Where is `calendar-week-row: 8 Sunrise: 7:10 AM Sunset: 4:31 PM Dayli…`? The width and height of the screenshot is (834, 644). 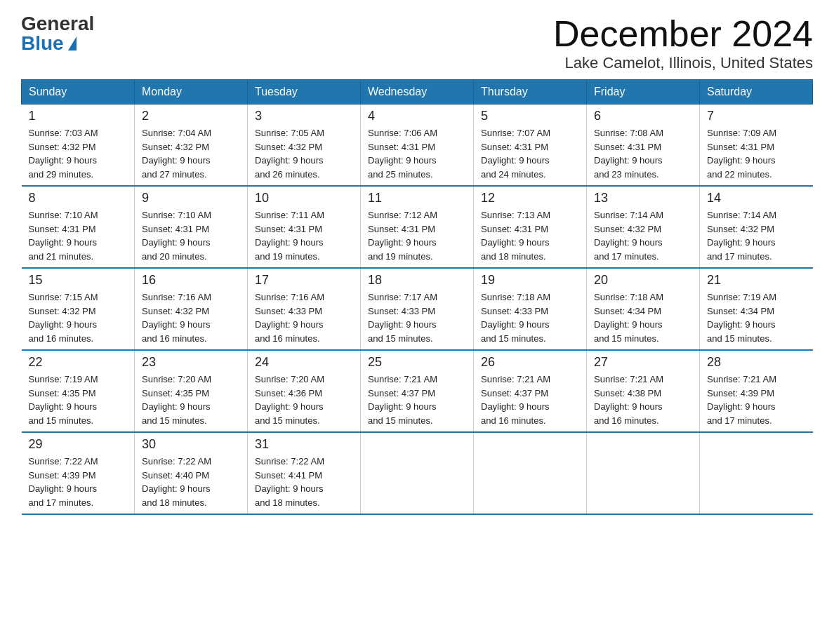
calendar-week-row: 8 Sunrise: 7:10 AM Sunset: 4:31 PM Dayli… is located at coordinates (417, 227).